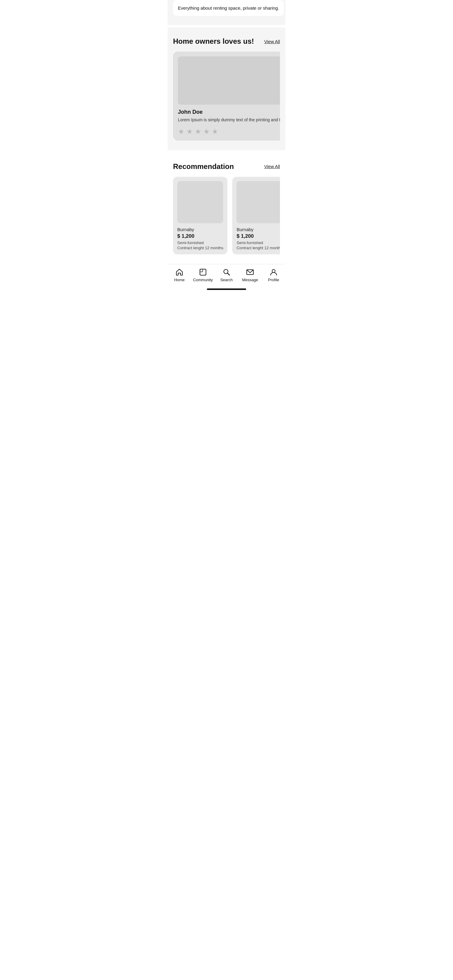  What do you see at coordinates (250, 272) in the screenshot?
I see `message-icon` at bounding box center [250, 272].